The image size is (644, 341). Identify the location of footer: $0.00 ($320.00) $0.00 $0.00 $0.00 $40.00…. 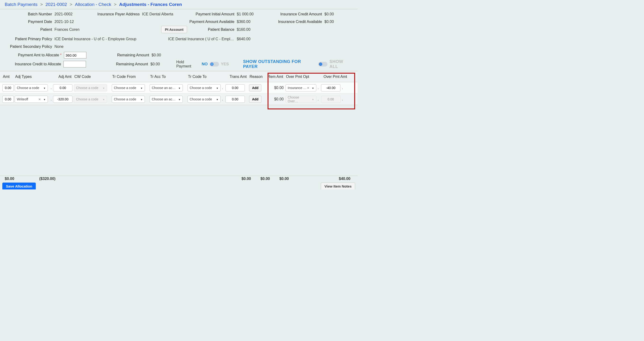
(179, 182).